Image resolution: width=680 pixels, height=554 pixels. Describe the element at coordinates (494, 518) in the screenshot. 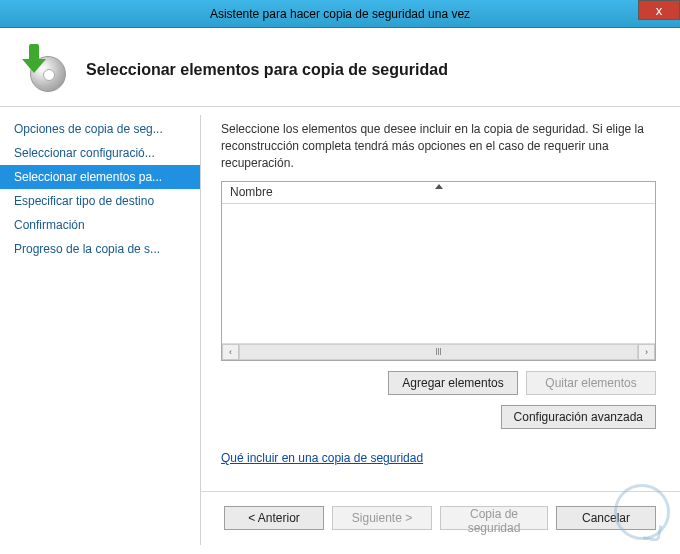

I see `backup-button: Copia de seguridad` at that location.